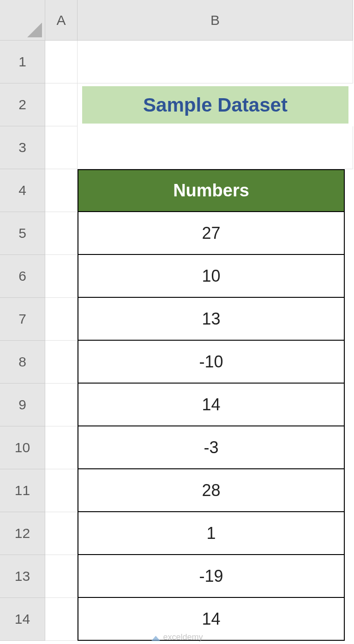 The height and width of the screenshot is (644, 354). Describe the element at coordinates (211, 448) in the screenshot. I see `numbers-value: -3` at that location.